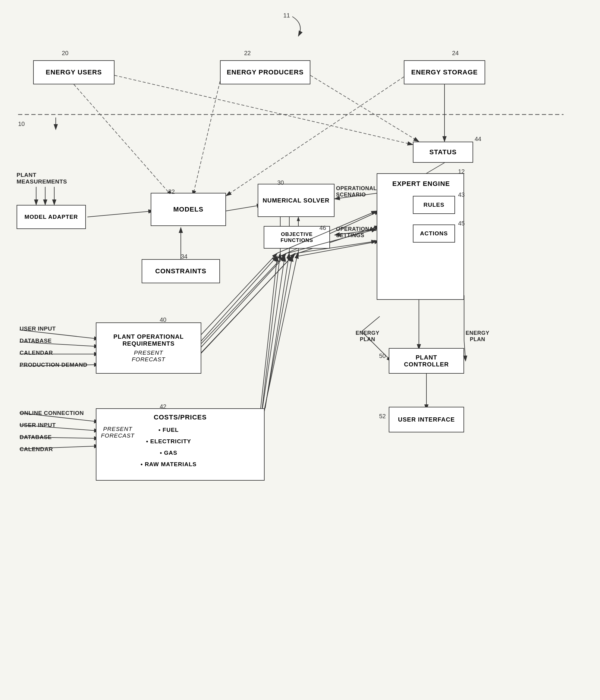  Describe the element at coordinates (434, 234) in the screenshot. I see `actions-box: ACTIONS` at that location.